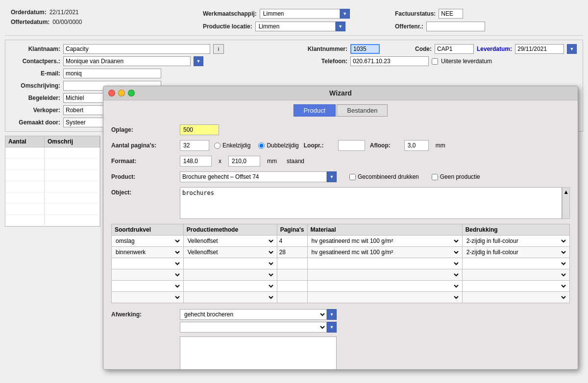 The width and height of the screenshot is (588, 383). I want to click on productieLoc-combo: ▼, so click(300, 26).